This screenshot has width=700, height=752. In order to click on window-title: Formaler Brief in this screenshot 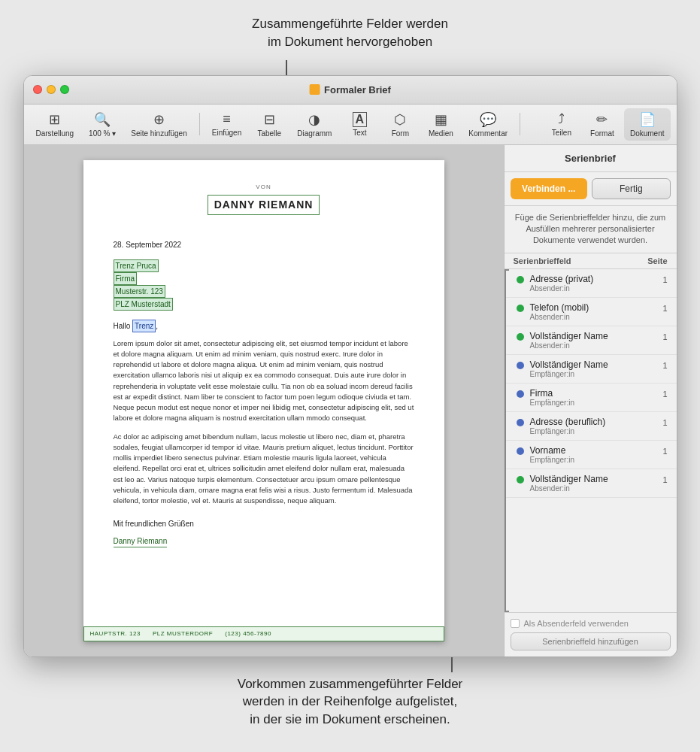, I will do `click(350, 90)`.